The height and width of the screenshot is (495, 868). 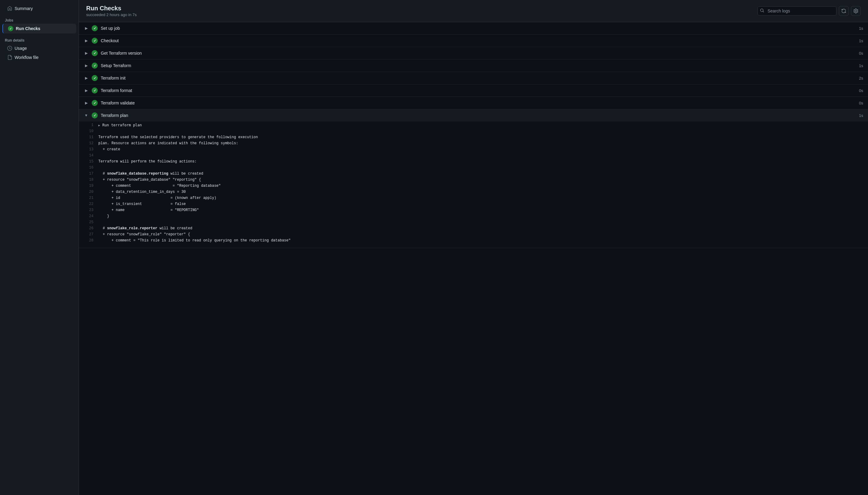 What do you see at coordinates (797, 11) in the screenshot?
I see `search-logs-wrapper` at bounding box center [797, 11].